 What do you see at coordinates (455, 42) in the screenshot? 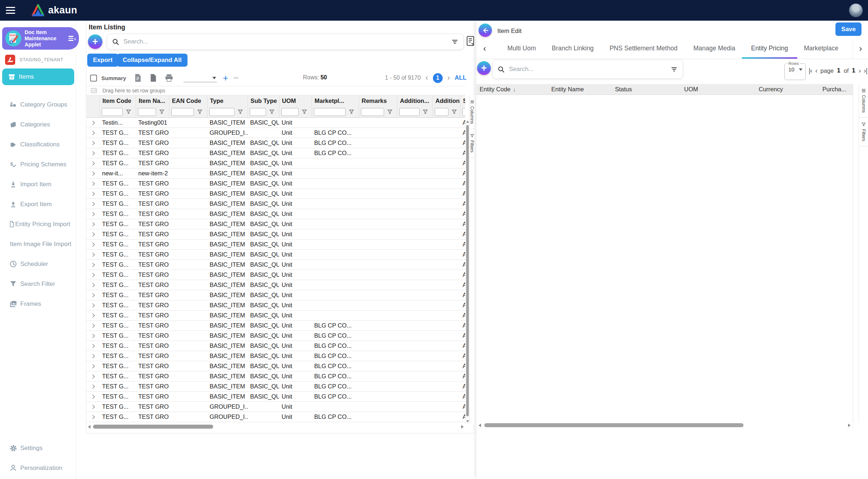
I see `filter-list-icon` at bounding box center [455, 42].